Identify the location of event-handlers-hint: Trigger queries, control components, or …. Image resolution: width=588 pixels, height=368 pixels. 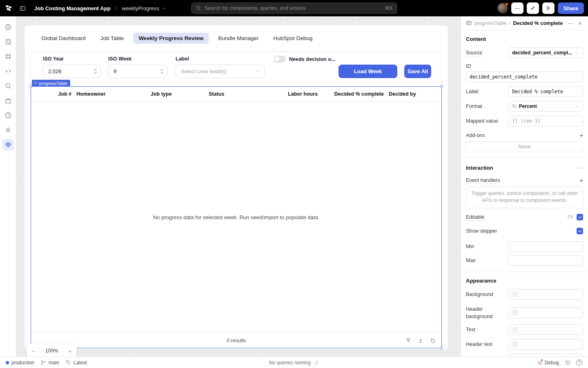
(524, 197).